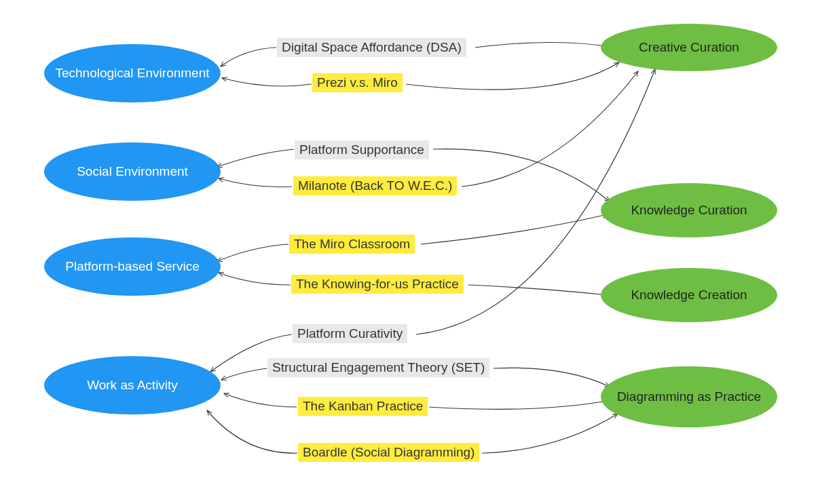 The height and width of the screenshot is (504, 818). What do you see at coordinates (379, 368) in the screenshot?
I see `label-set: Structural Engagement Theory (SET)` at bounding box center [379, 368].